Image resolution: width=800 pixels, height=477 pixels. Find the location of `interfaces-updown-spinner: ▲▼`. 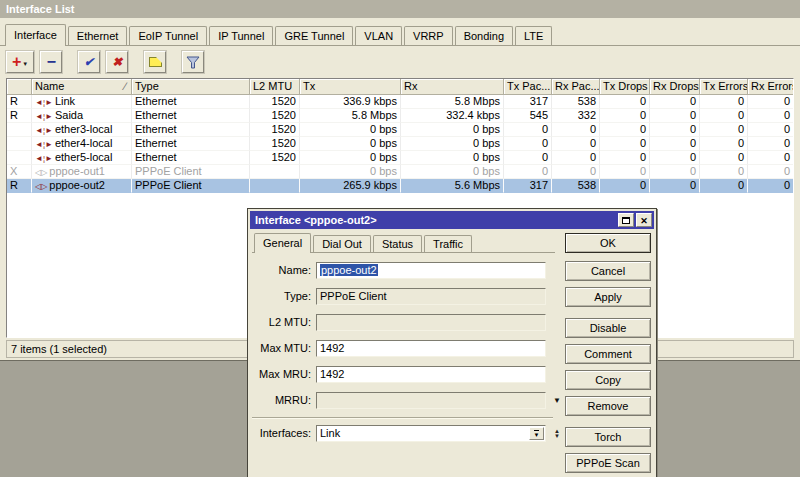

interfaces-updown-spinner: ▲▼ is located at coordinates (557, 434).